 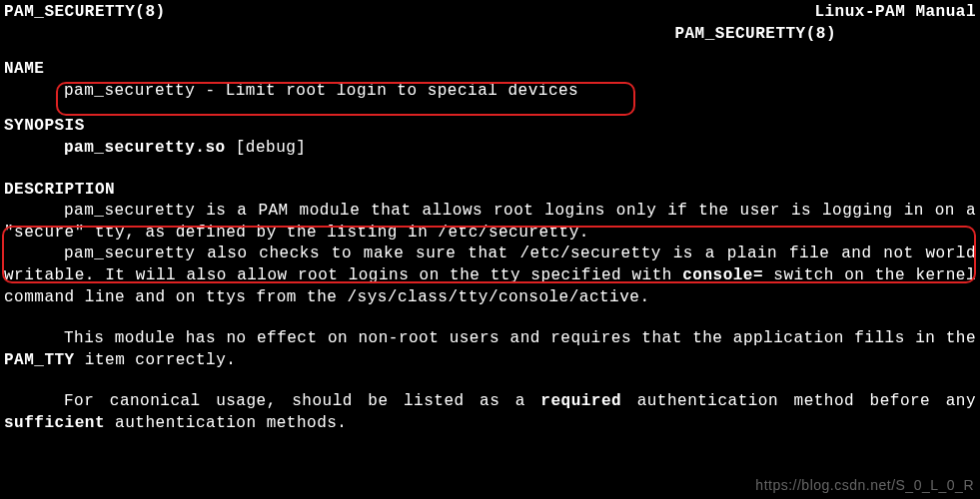 I want to click on description-p4-post: authentication methods., so click(x=226, y=423).